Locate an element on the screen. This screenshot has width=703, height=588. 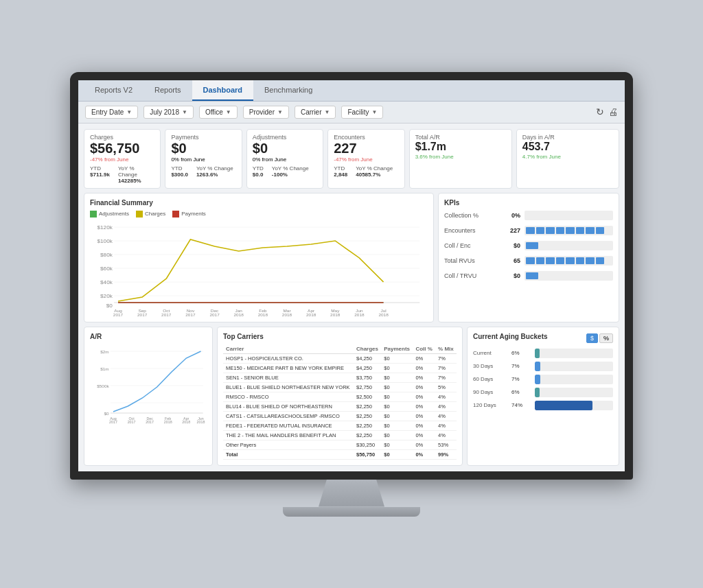
payments-legend-icon is located at coordinates (176, 214).